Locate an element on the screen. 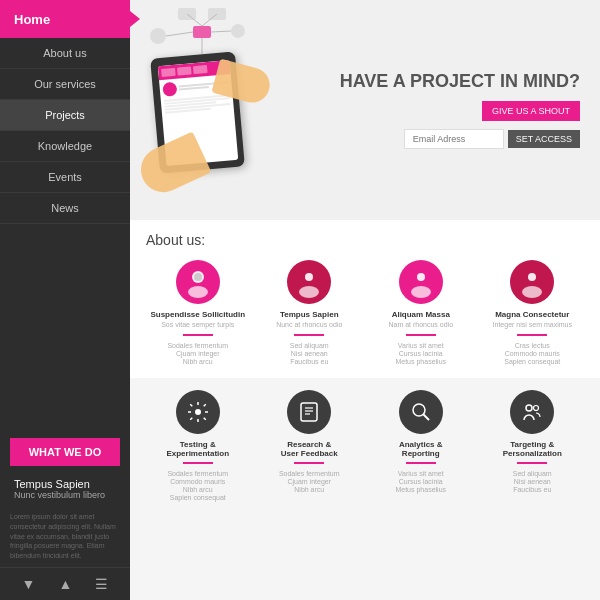 The image size is (600, 600). sidebar-item-projects: Projects is located at coordinates (65, 116).